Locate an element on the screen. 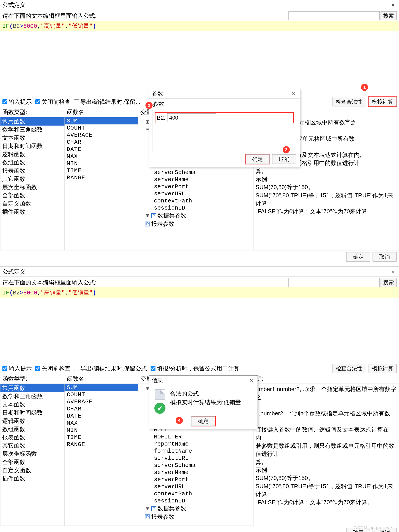 The width and height of the screenshot is (399, 532). tree-item: reportName is located at coordinates (196, 444).